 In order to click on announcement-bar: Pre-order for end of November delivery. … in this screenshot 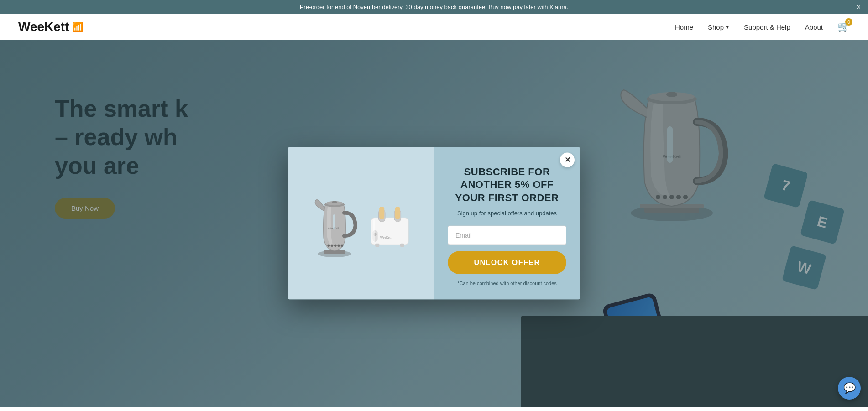, I will do `click(434, 7)`.